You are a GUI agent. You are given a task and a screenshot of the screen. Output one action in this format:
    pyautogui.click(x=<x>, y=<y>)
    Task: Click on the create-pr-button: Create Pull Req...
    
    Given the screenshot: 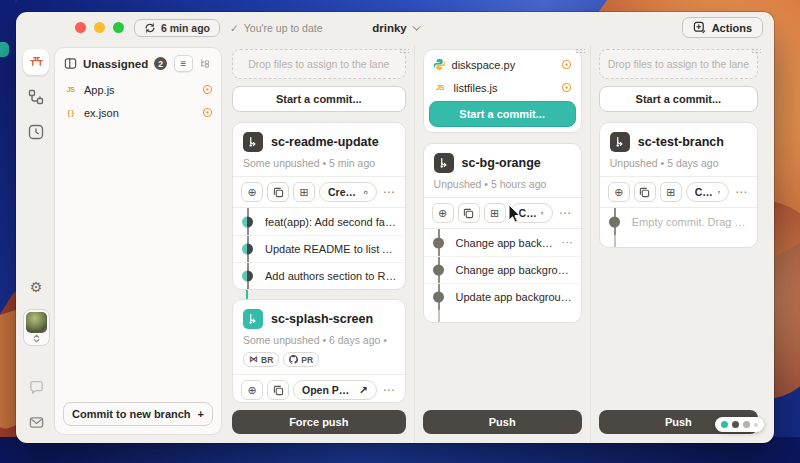 What is the action you would take?
    pyautogui.click(x=708, y=192)
    